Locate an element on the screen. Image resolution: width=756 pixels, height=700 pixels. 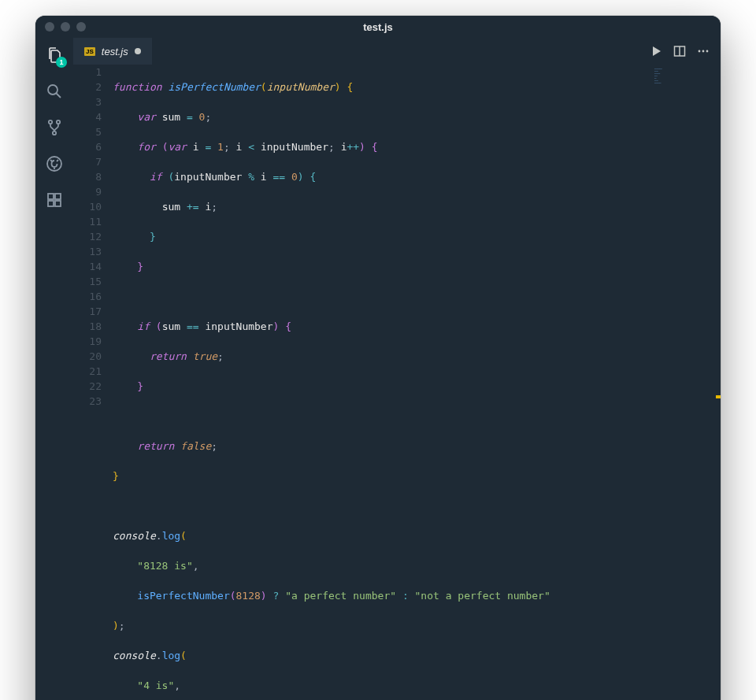
window-title: test.js is located at coordinates (378, 27).